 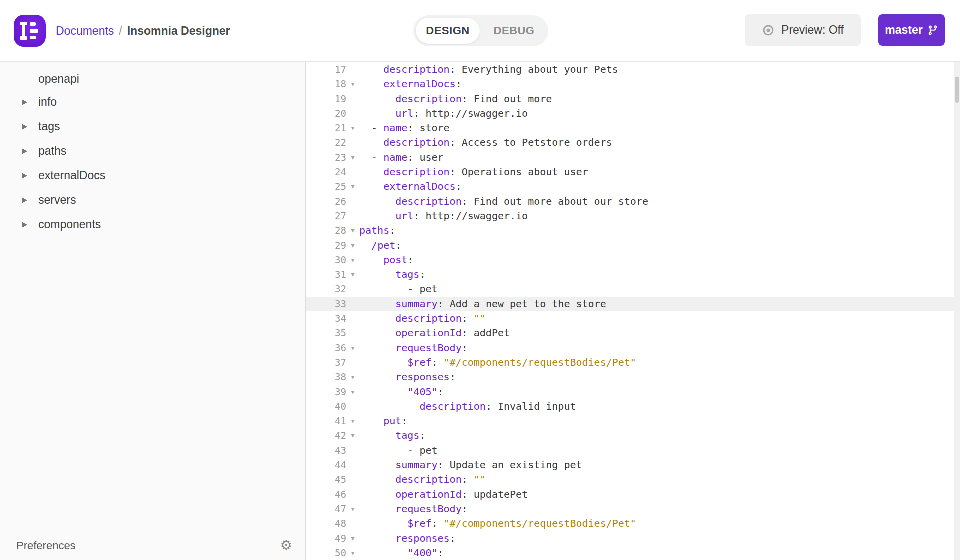 What do you see at coordinates (153, 176) in the screenshot?
I see `sidebar-item-externalDocs: externalDocs` at bounding box center [153, 176].